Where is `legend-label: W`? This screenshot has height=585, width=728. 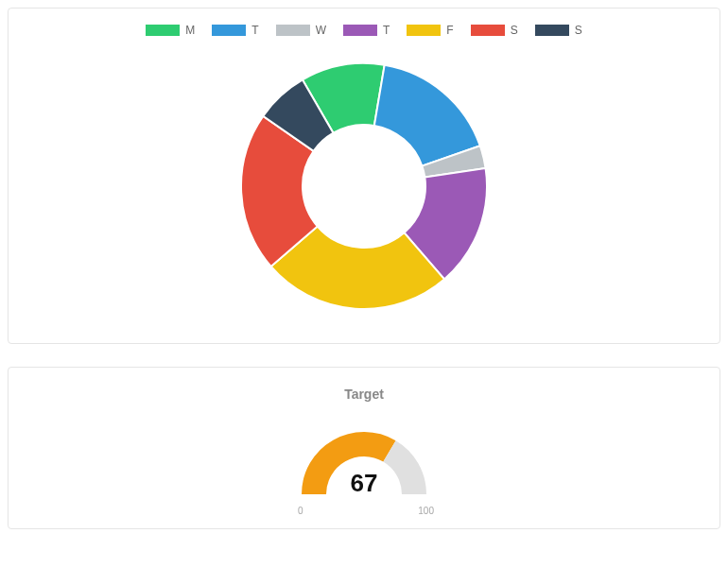
legend-label: W is located at coordinates (321, 30).